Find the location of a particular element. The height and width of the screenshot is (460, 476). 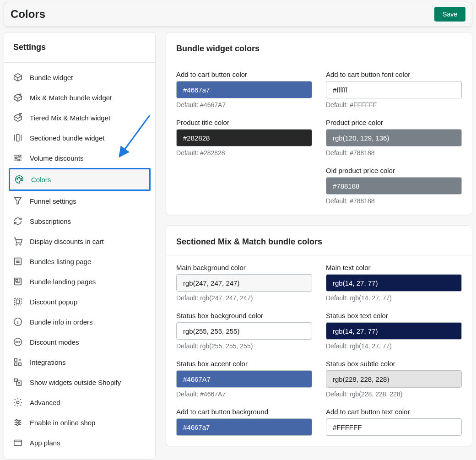

sidebar-item-label: Tiered Mix & Match widget is located at coordinates (70, 118).